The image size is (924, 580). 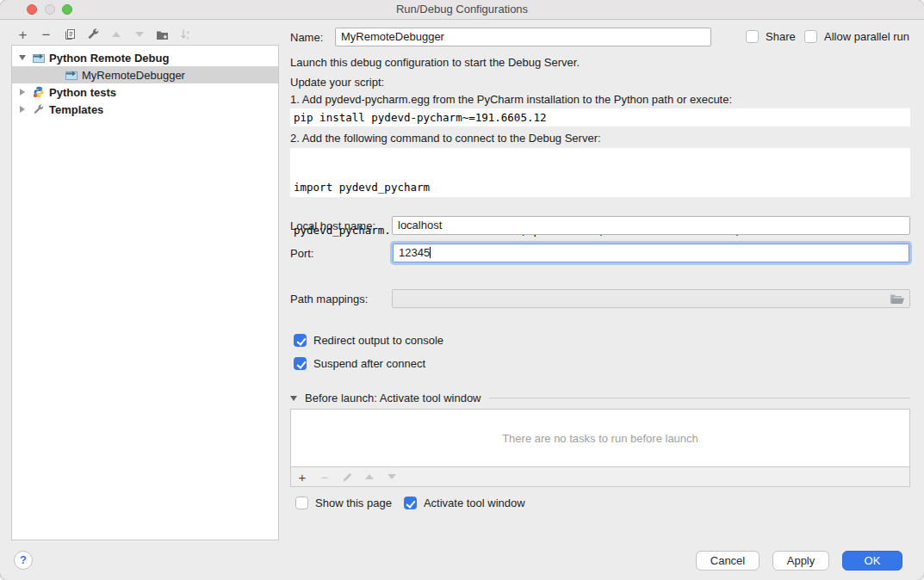 What do you see at coordinates (393, 398) in the screenshot?
I see `before-launch-title: Before launch: Activate tool window` at bounding box center [393, 398].